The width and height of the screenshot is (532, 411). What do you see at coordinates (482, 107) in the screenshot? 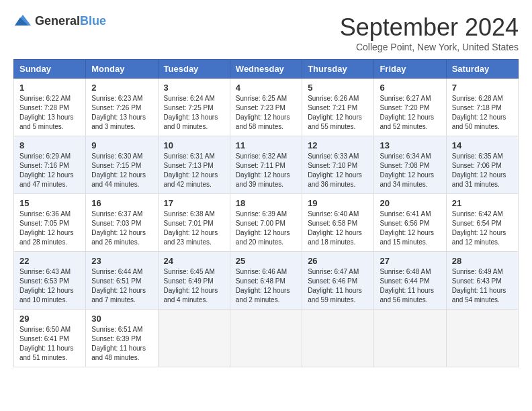
I see `table-row: 7Sunrise: 6:28 AMSunset: 7:18 PMDaylight…` at bounding box center [482, 107].